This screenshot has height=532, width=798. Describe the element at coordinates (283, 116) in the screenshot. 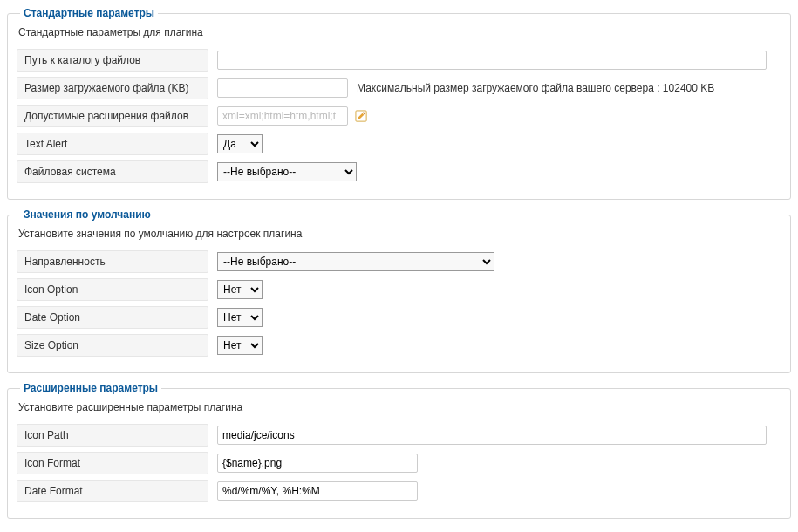

I see `input-extensions` at that location.